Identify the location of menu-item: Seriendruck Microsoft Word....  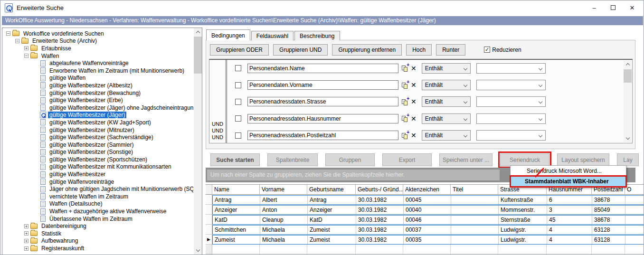
(568, 171).